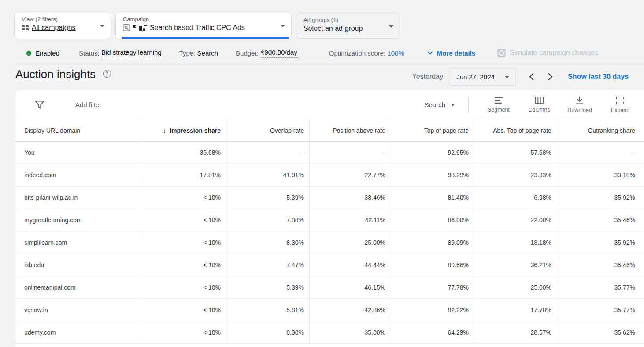  What do you see at coordinates (63, 26) in the screenshot?
I see `view-filter-dropdown: View (2 filters) All campaigns` at bounding box center [63, 26].